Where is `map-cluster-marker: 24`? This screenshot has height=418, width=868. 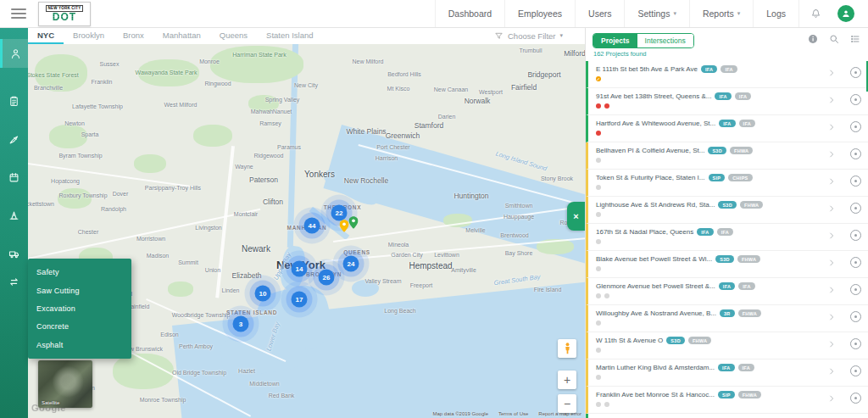 map-cluster-marker: 24 is located at coordinates (351, 265).